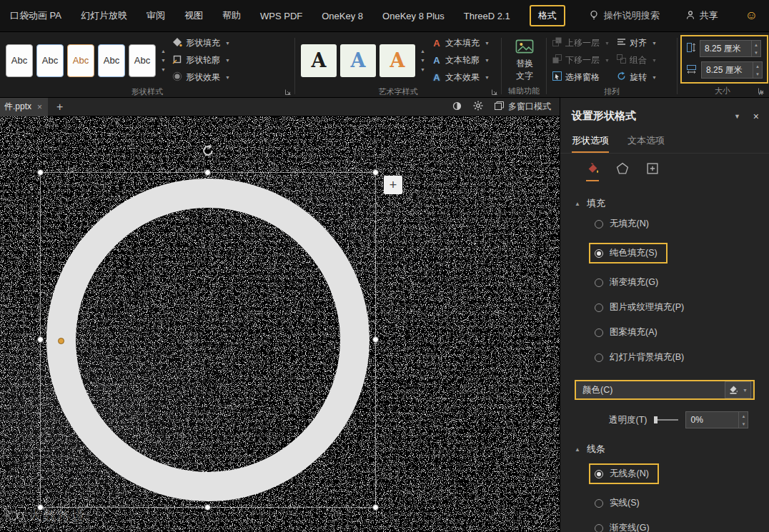  I want to click on align-button: 对齐 ▼, so click(637, 43).